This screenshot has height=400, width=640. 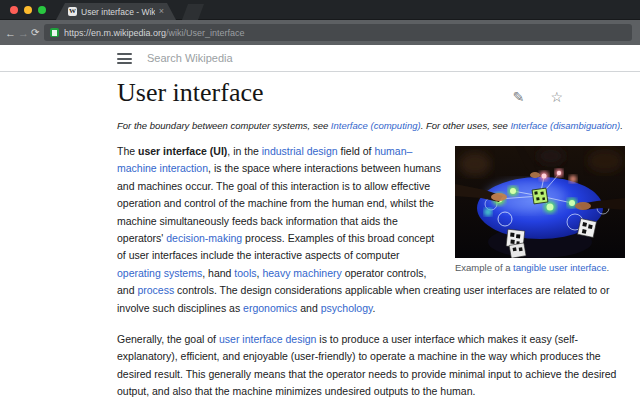 What do you see at coordinates (371, 126) in the screenshot?
I see `hatnote: For the boundary between computer system…` at bounding box center [371, 126].